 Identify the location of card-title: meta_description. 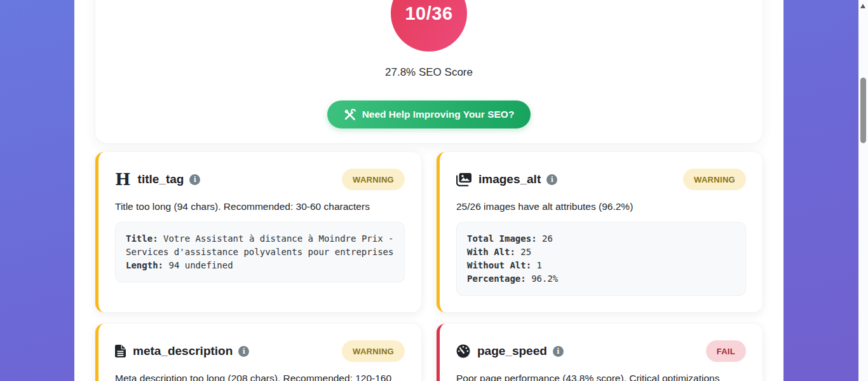
(183, 351).